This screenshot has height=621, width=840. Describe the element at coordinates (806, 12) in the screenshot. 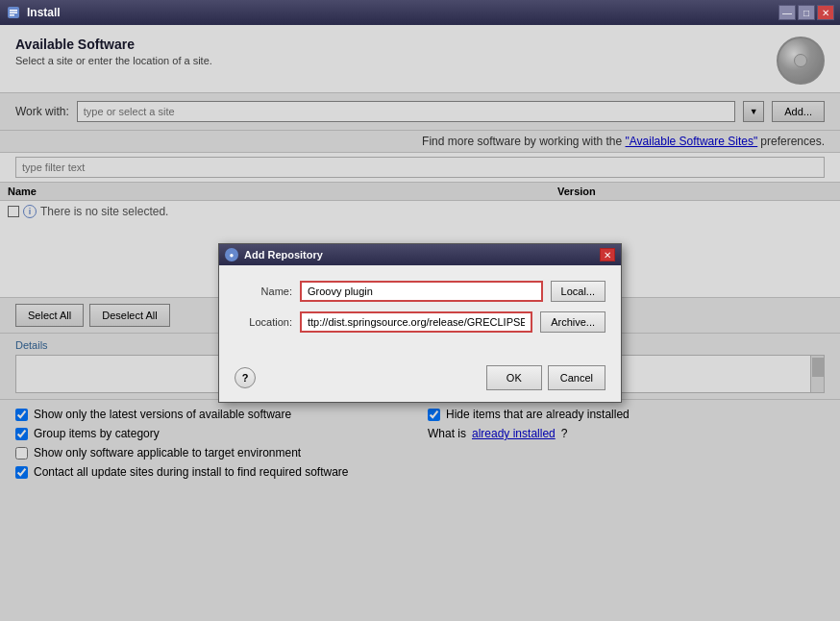

I see `maximize-button: □` at that location.